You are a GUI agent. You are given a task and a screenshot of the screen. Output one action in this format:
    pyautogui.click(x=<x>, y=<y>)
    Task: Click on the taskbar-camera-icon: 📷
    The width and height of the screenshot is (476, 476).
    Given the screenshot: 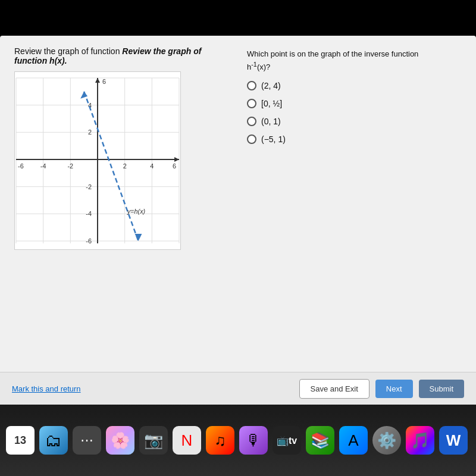 What is the action you would take?
    pyautogui.click(x=154, y=440)
    